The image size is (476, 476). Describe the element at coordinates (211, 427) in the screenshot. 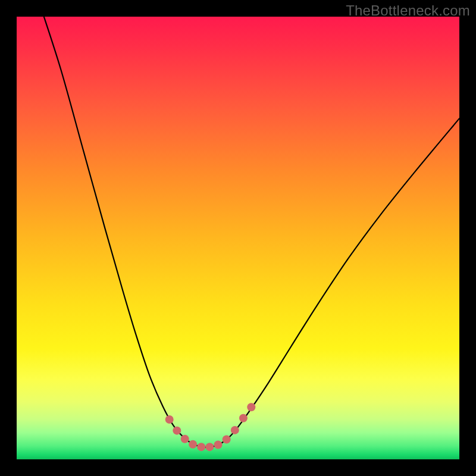

I see `highlight-markers` at that location.